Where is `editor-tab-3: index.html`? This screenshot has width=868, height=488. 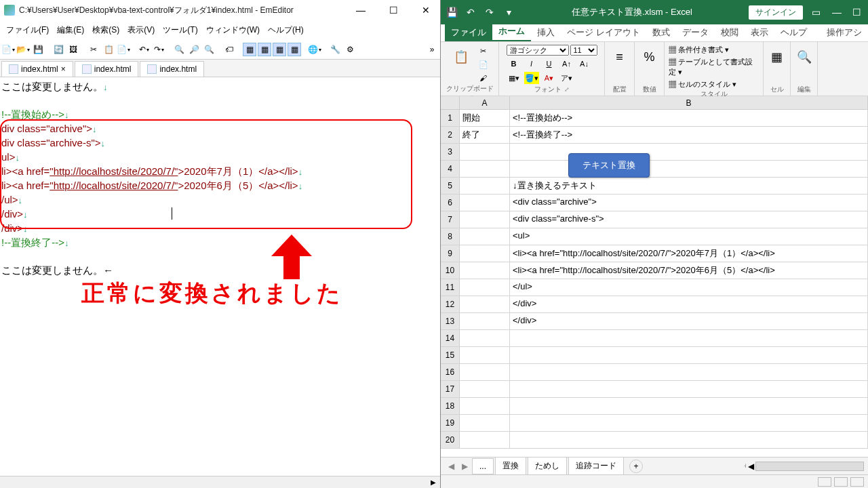 editor-tab-3: index.html is located at coordinates (172, 69).